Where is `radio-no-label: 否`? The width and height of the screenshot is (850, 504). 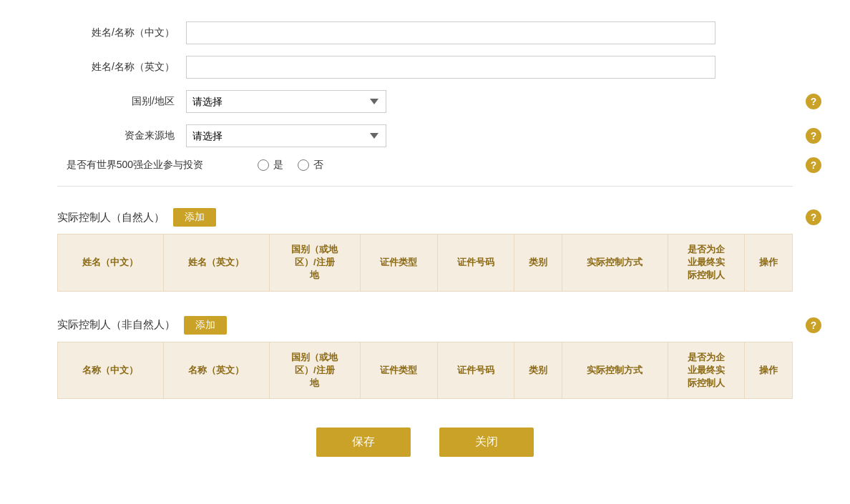 radio-no-label: 否 is located at coordinates (318, 165).